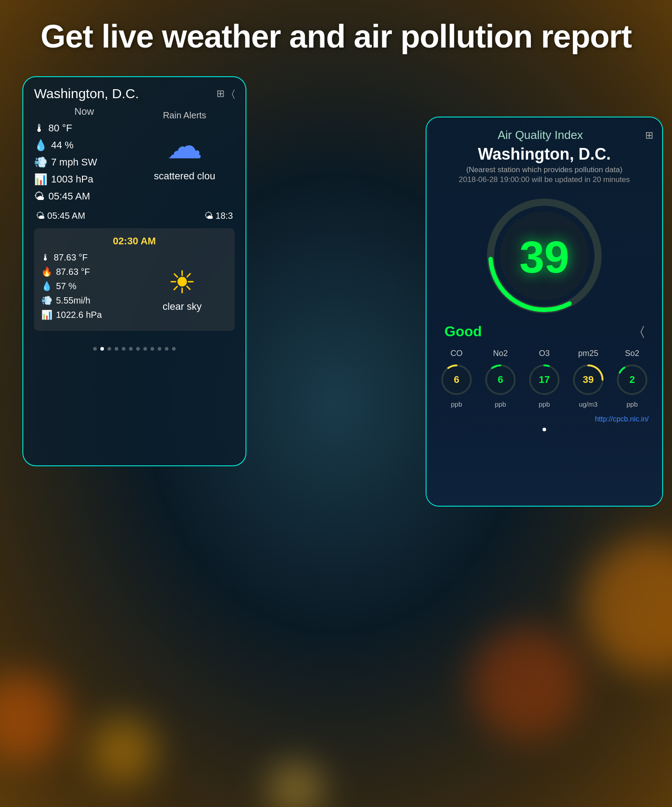 The height and width of the screenshot is (807, 672). What do you see at coordinates (500, 353) in the screenshot?
I see `pollutant-name-no2: No2` at bounding box center [500, 353].